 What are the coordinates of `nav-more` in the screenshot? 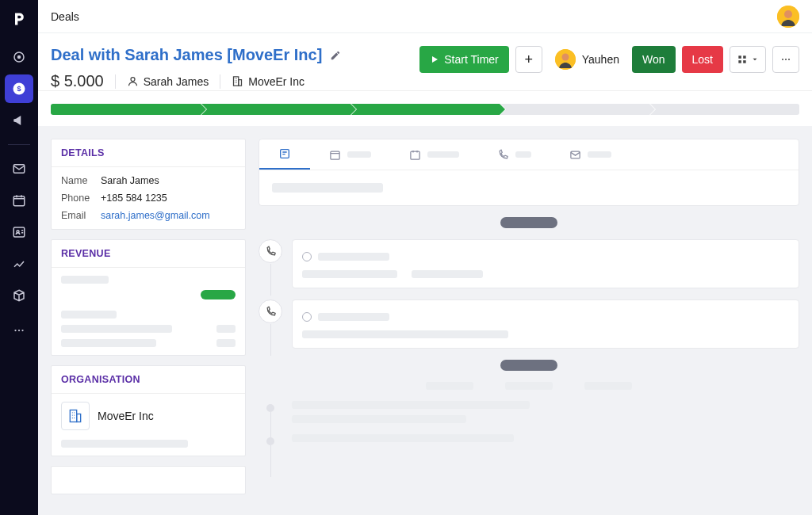 It's located at (19, 330).